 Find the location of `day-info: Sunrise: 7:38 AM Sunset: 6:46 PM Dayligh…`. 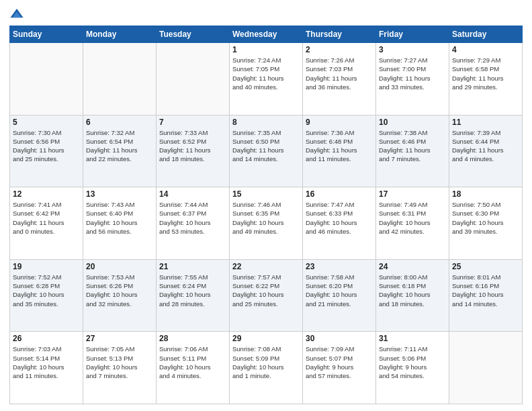

day-info: Sunrise: 7:38 AM Sunset: 6:46 PM Dayligh… is located at coordinates (412, 146).